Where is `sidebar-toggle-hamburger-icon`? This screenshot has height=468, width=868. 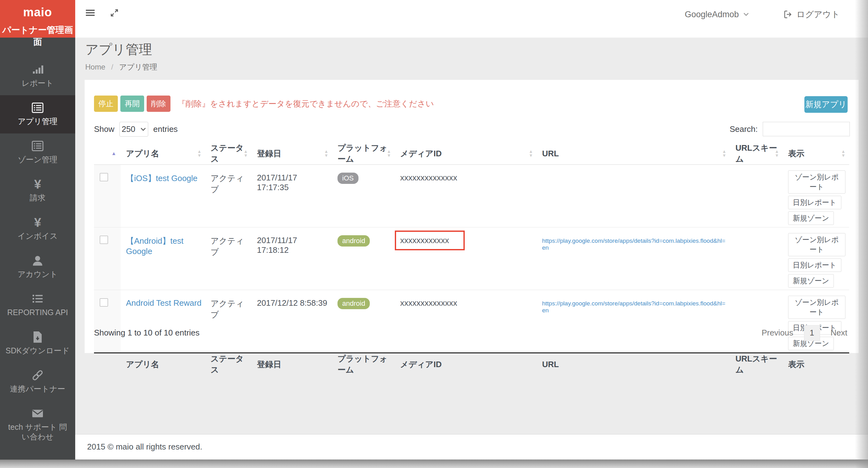
sidebar-toggle-hamburger-icon is located at coordinates (90, 13).